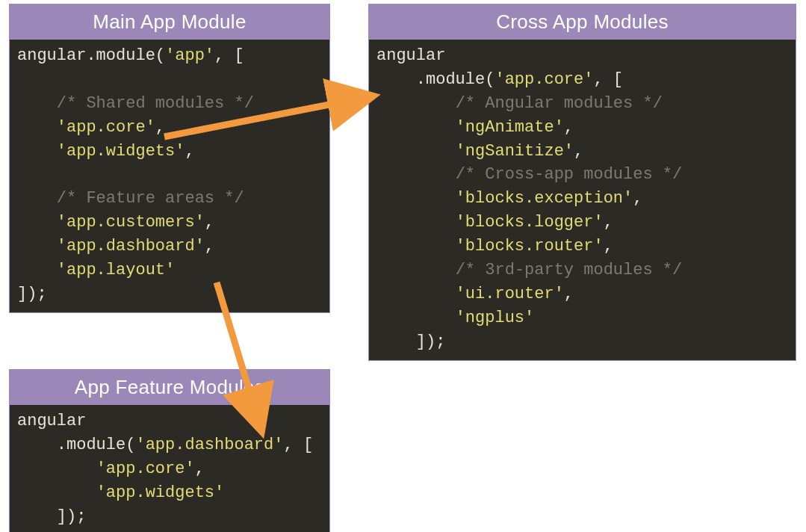  Describe the element at coordinates (170, 451) in the screenshot. I see `app-feature-modules-box: App Feature Modules angular .module('app…` at that location.